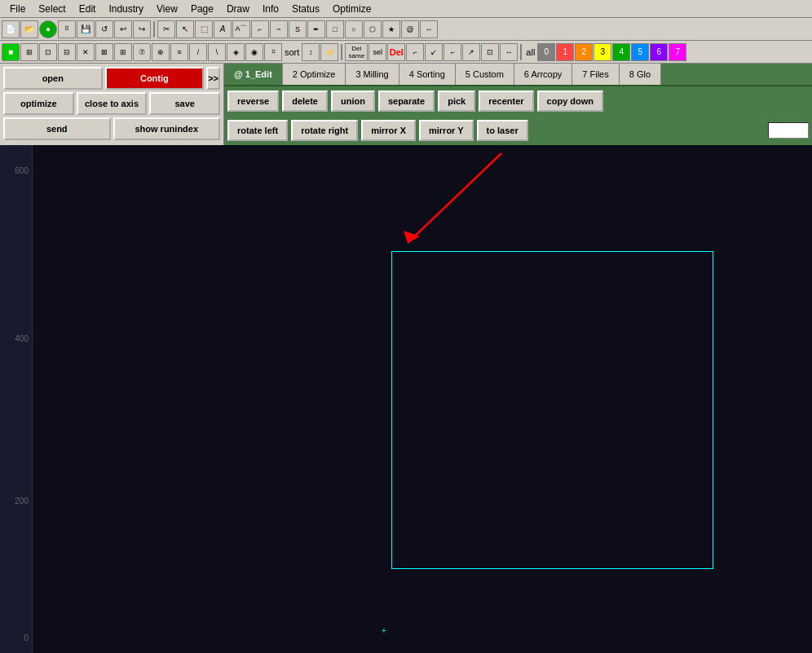 The width and height of the screenshot is (812, 653). What do you see at coordinates (258, 130) in the screenshot?
I see `rotate-left-button: rotate left` at bounding box center [258, 130].